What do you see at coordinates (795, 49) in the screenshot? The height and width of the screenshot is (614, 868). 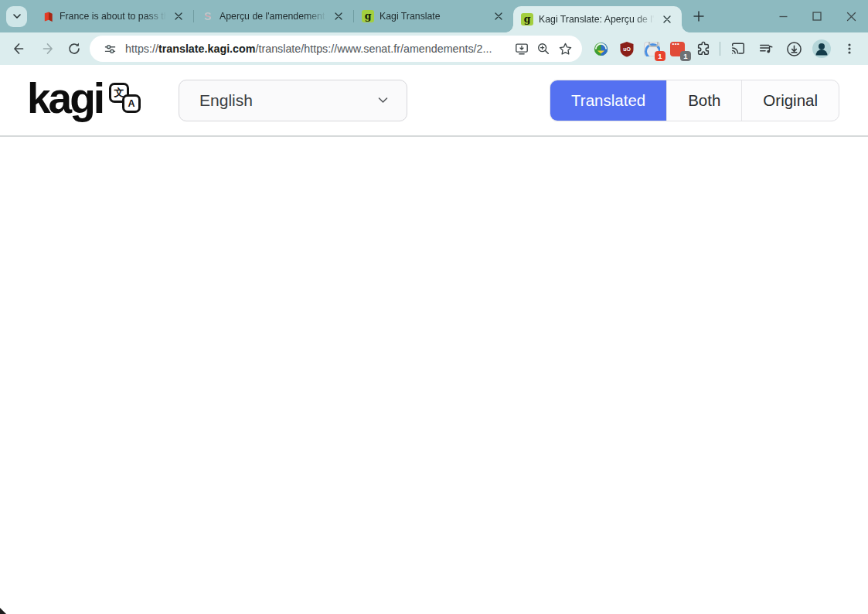 I see `download-icon` at bounding box center [795, 49].